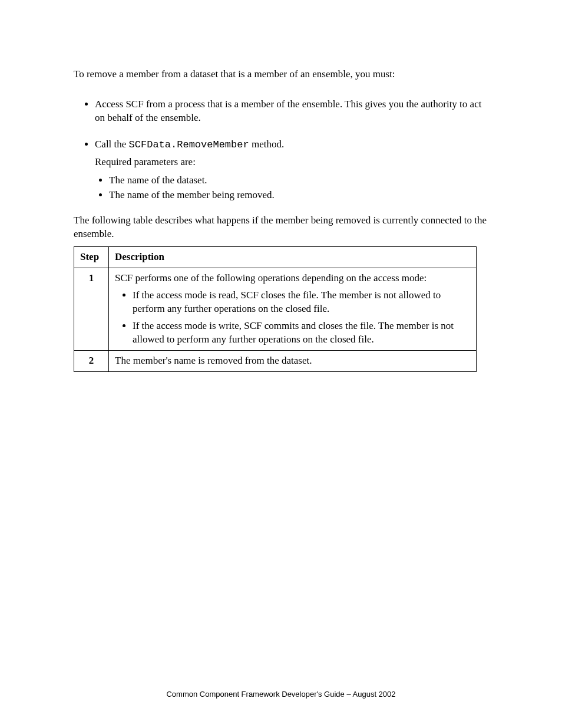 The height and width of the screenshot is (728, 562). What do you see at coordinates (276, 309) in the screenshot?
I see `table-row: 1 SCF performs one of the following oper…` at bounding box center [276, 309].